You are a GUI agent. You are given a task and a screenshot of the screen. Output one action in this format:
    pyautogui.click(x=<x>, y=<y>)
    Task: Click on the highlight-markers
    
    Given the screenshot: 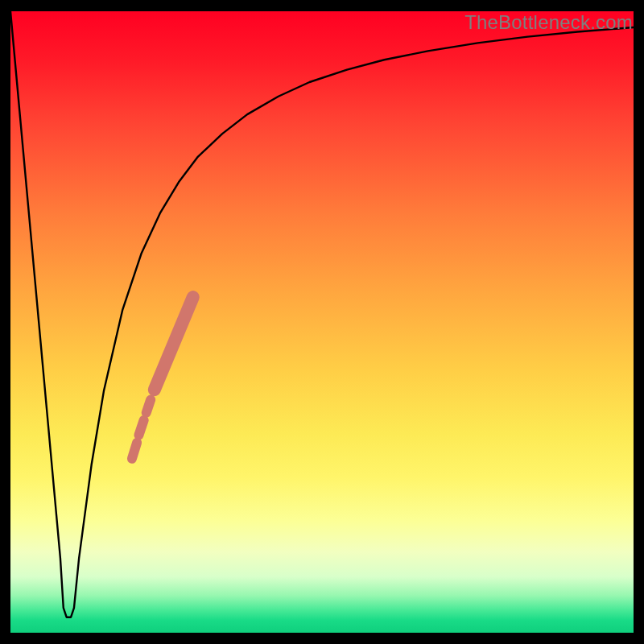 What is the action you would take?
    pyautogui.click(x=163, y=378)
    